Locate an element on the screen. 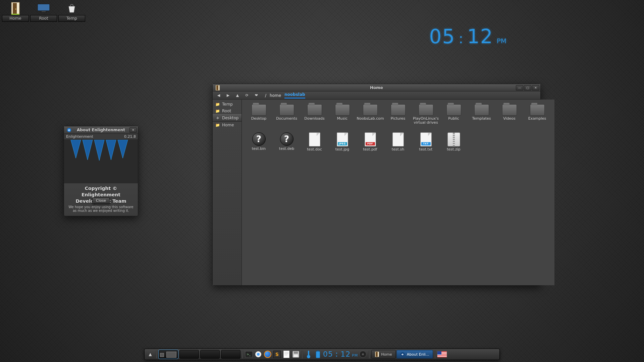 The image size is (644, 362). file-item: TXTtest.txt is located at coordinates (426, 146).